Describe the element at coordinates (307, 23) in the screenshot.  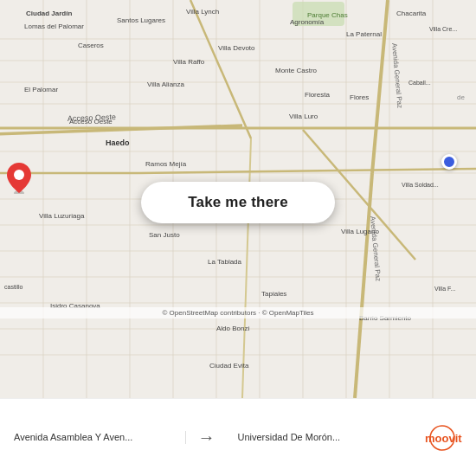
I see `svg-text: Agronomía` at that location.